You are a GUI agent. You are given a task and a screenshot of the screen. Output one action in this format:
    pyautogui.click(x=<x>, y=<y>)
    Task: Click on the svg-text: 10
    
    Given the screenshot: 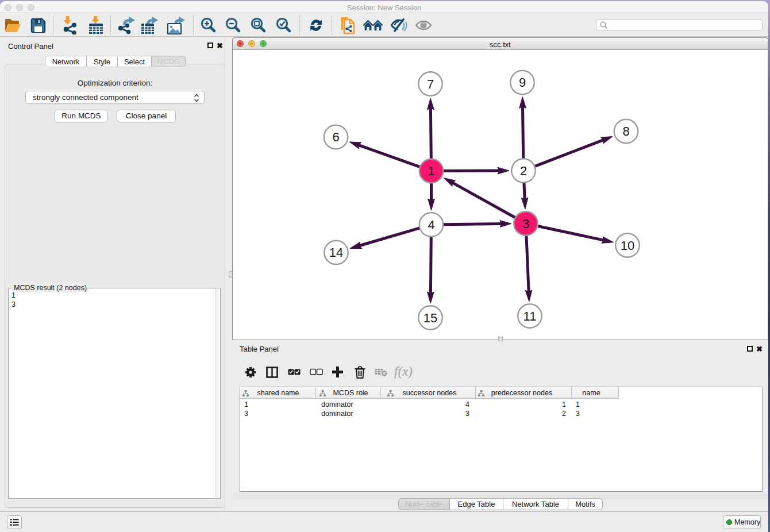 What is the action you would take?
    pyautogui.click(x=627, y=246)
    